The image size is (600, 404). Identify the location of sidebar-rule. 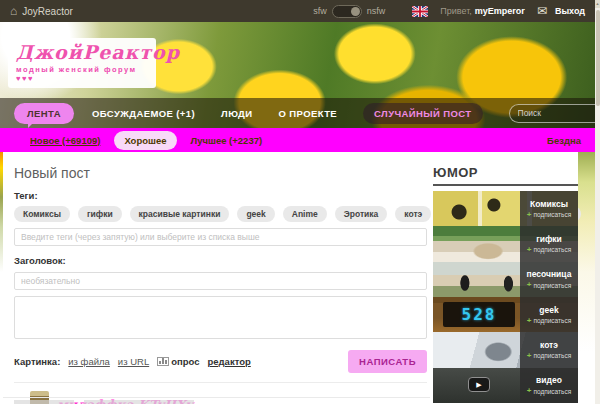
(506, 185).